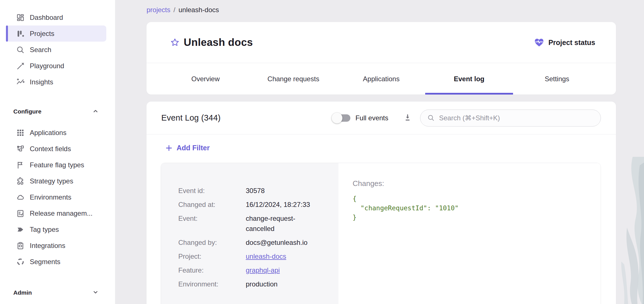 The image size is (644, 304). Describe the element at coordinates (20, 262) in the screenshot. I see `segments-icon` at that location.